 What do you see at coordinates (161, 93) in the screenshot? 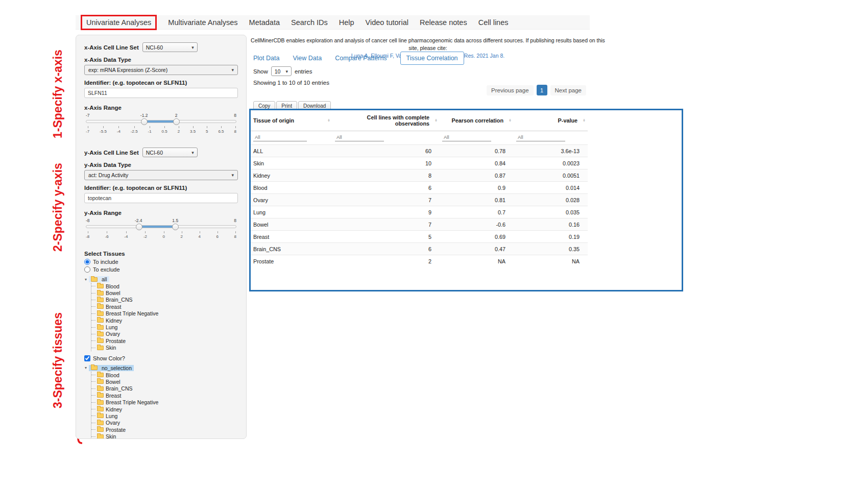
I see `x-identifier-input` at bounding box center [161, 93].